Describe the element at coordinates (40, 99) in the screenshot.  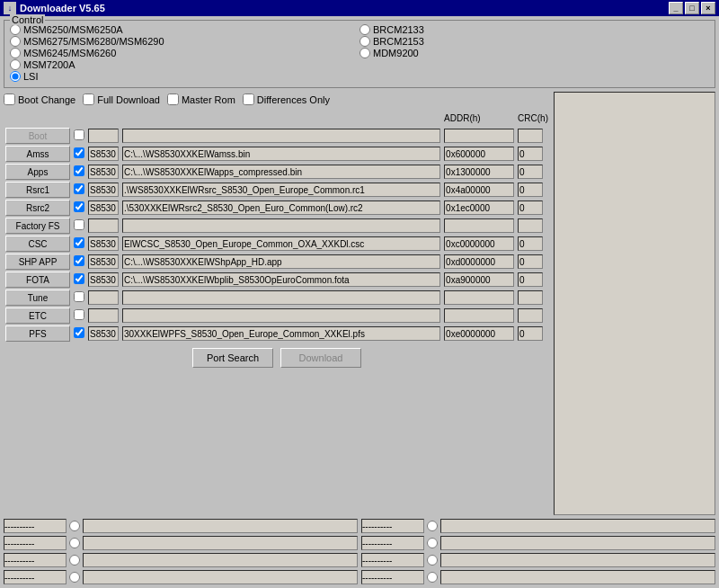
I see `checkbox-boot-change: Boot Change` at that location.